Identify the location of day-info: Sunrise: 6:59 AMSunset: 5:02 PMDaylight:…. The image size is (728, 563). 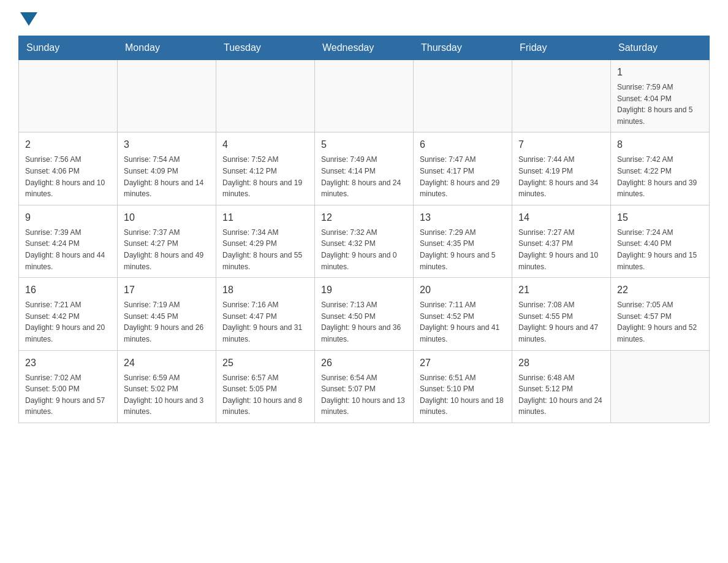
(167, 395).